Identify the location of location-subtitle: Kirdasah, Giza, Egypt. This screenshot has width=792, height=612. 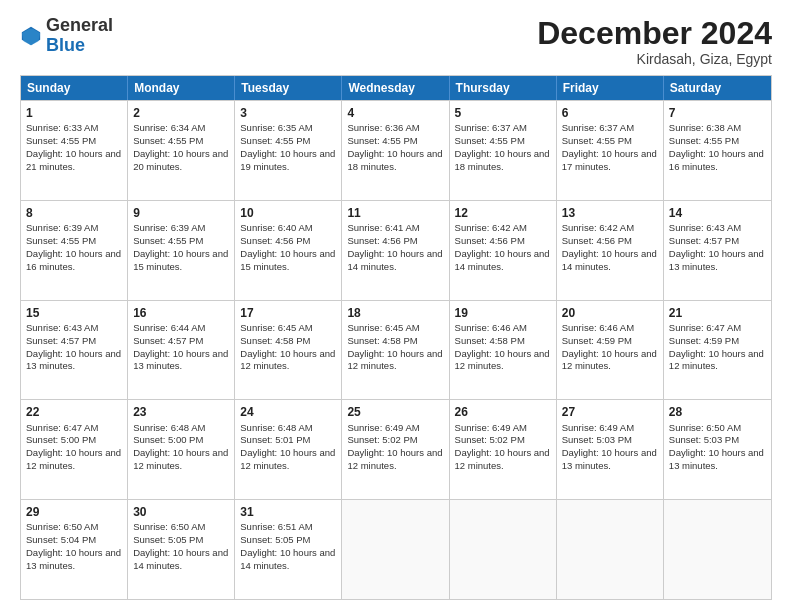
(654, 59).